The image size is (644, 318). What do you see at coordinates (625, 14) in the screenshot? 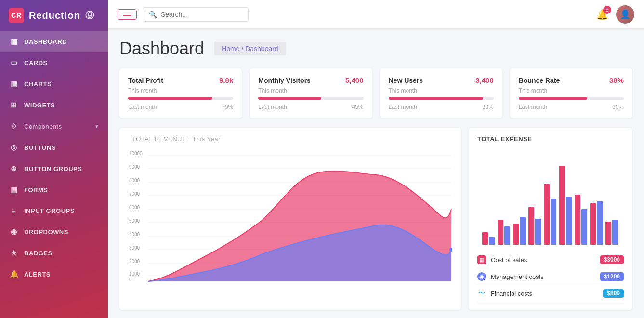
I see `user-avatar: 👤` at bounding box center [625, 14].